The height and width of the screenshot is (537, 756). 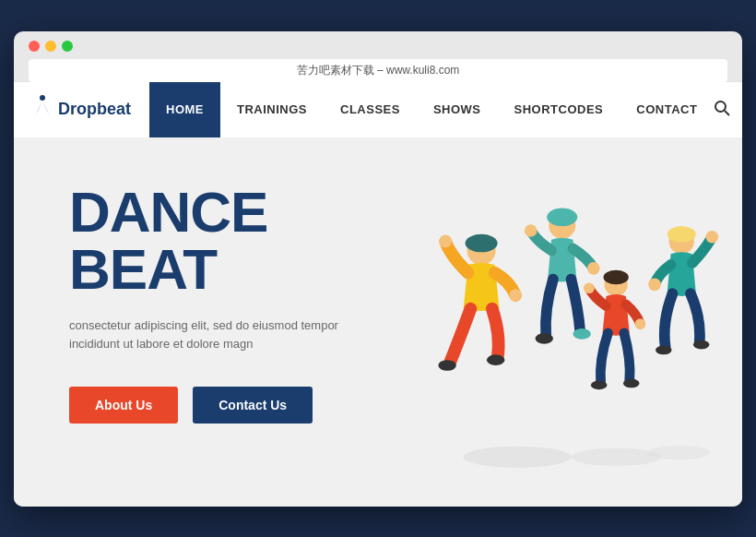 I want to click on logo-text: Dropbeat, so click(x=94, y=109).